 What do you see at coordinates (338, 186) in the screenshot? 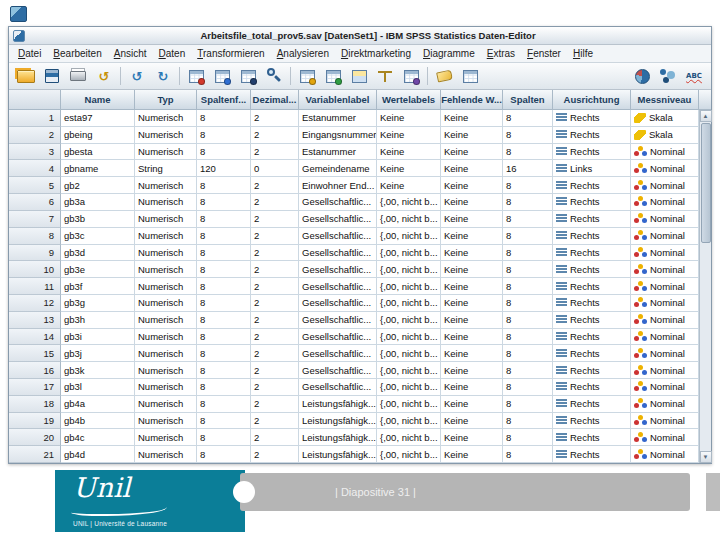
I see `cell-label: Einwohner End...` at bounding box center [338, 186].